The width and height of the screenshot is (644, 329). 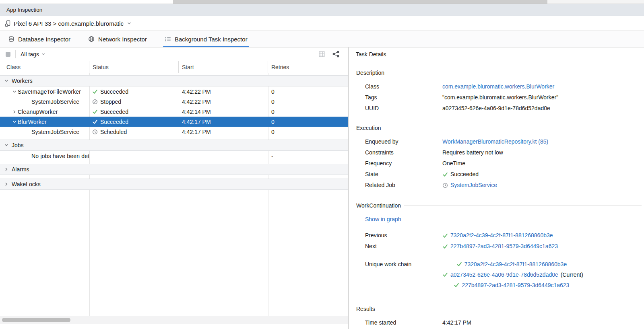 What do you see at coordinates (174, 184) in the screenshot?
I see `group-row-wakelocks: WakeLocks` at bounding box center [174, 184].